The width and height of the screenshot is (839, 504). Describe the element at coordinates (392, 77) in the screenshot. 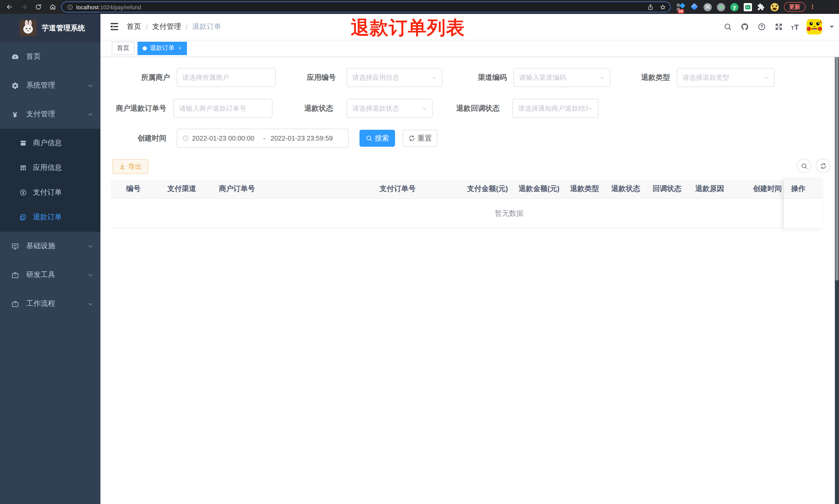

I see `select-placeholder: 请选择应用信息` at that location.